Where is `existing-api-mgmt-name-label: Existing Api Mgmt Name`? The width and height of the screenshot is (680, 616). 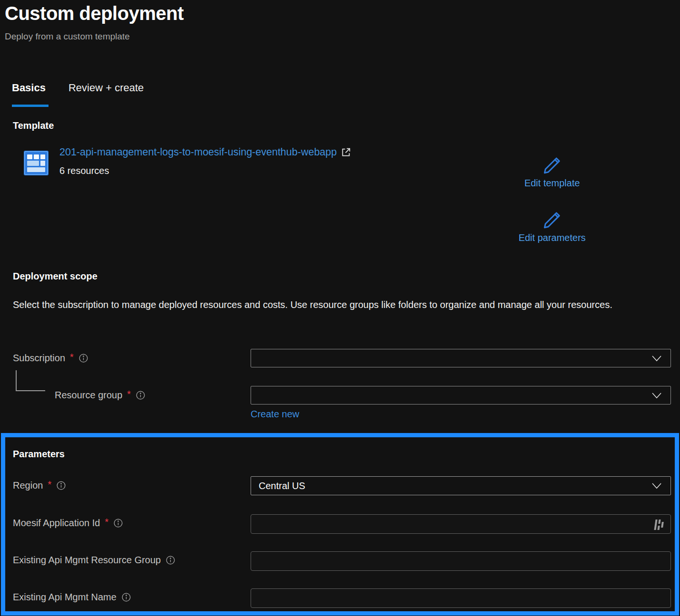
existing-api-mgmt-name-label: Existing Api Mgmt Name is located at coordinates (65, 597).